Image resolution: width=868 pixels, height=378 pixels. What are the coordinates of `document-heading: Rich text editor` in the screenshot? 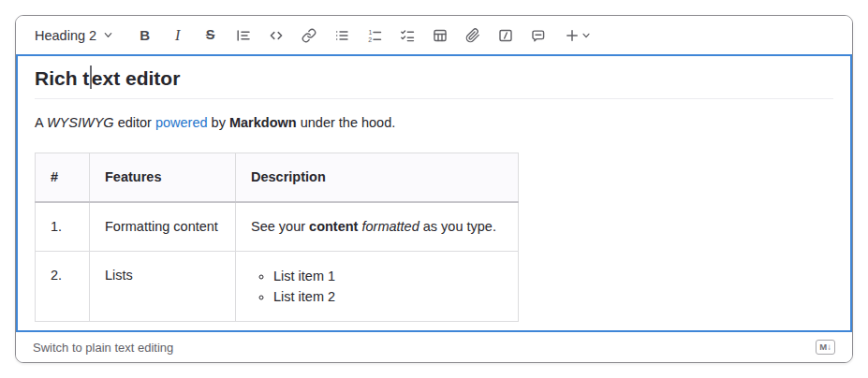 It's located at (434, 82).